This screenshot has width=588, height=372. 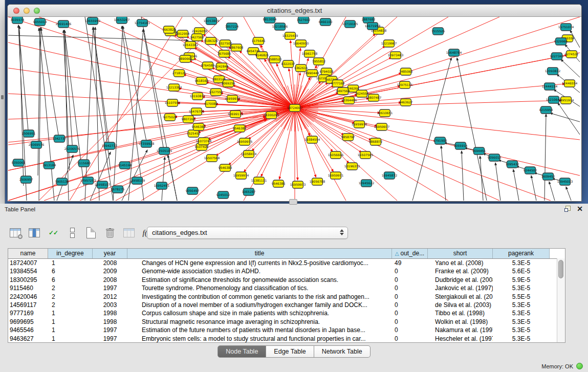 I want to click on graph-node: 4035574, so click(x=17, y=20).